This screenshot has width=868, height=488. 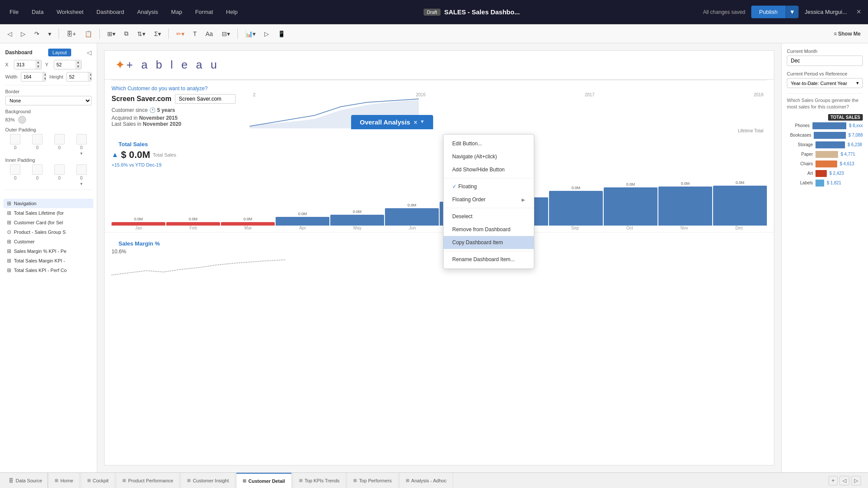 What do you see at coordinates (792, 12) in the screenshot?
I see `publish-dropdown-button: ▼` at bounding box center [792, 12].